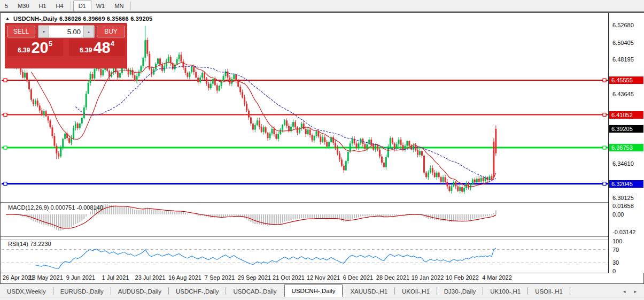 The height and width of the screenshot is (300, 644). What do you see at coordinates (83, 19) in the screenshot?
I see `chart-title-ohlc: USDCNH-,Daily 6.36026 6.39669 6.35666 6.…` at bounding box center [83, 19].